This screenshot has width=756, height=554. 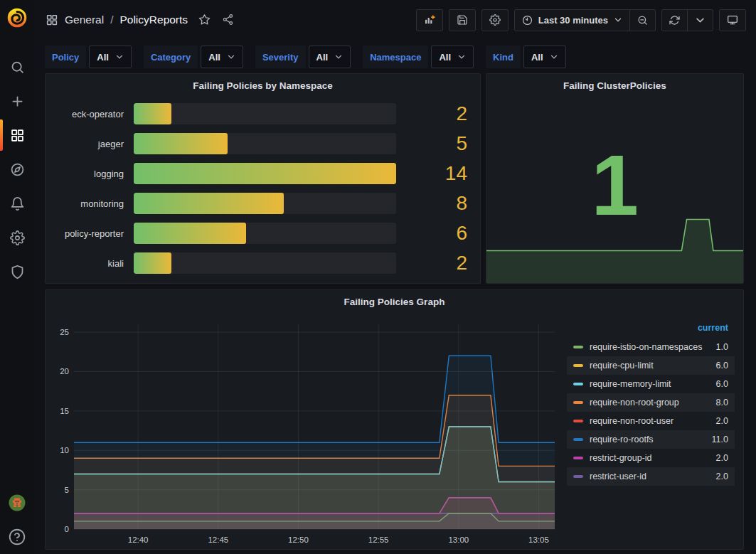 What do you see at coordinates (651, 330) in the screenshot?
I see `legend-current-header: current` at bounding box center [651, 330].